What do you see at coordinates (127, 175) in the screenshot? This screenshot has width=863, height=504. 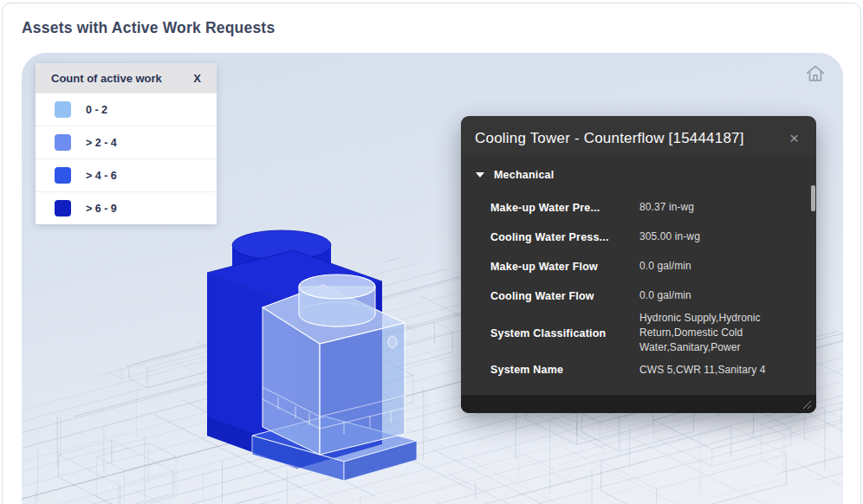 I see `legend-item-4-6: > 4 - 6` at bounding box center [127, 175].